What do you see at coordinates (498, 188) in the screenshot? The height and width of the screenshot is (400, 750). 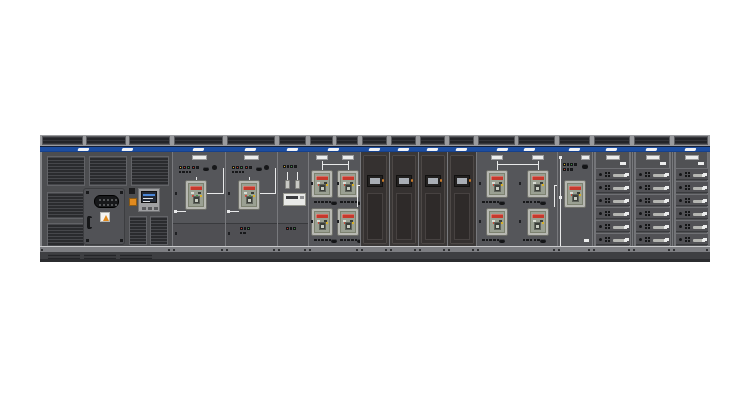 I see `breaker-crank-socket` at bounding box center [498, 188].